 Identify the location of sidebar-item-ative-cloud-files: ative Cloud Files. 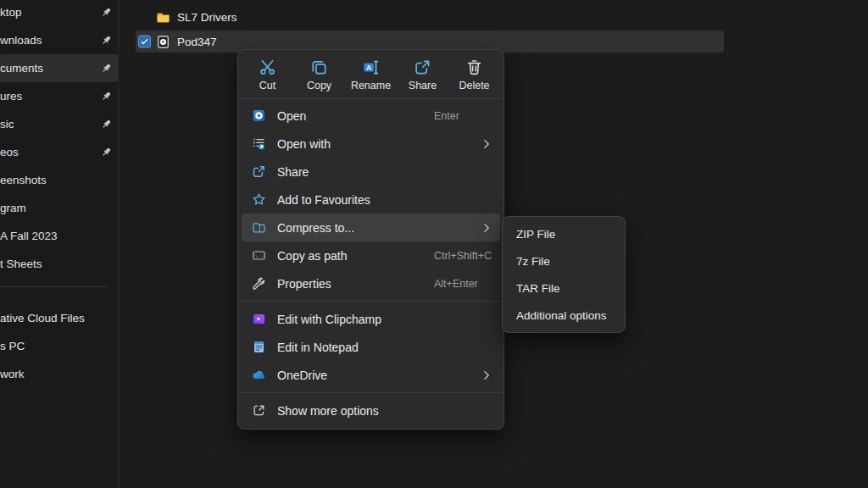
(59, 319).